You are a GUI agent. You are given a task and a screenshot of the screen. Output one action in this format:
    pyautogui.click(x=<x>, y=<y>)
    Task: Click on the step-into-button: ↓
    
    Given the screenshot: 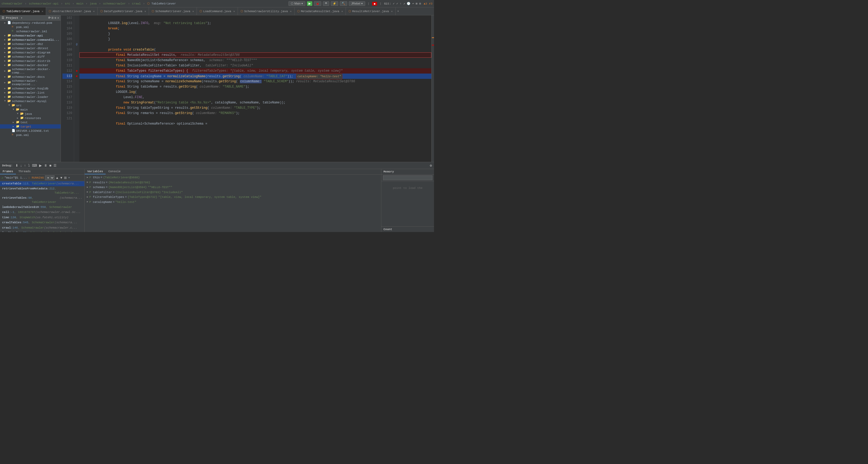 What is the action you would take?
    pyautogui.click(x=22, y=166)
    